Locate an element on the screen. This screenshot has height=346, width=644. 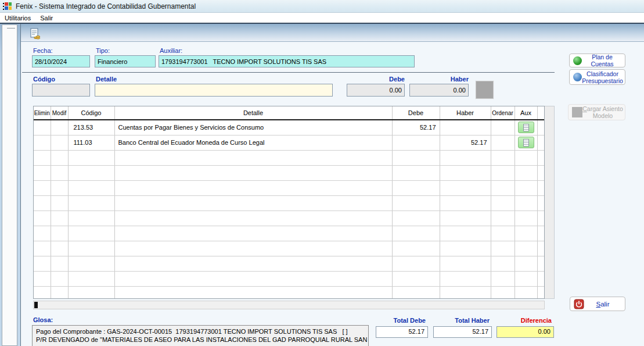
grid-header-debe: Debe is located at coordinates (416, 113).